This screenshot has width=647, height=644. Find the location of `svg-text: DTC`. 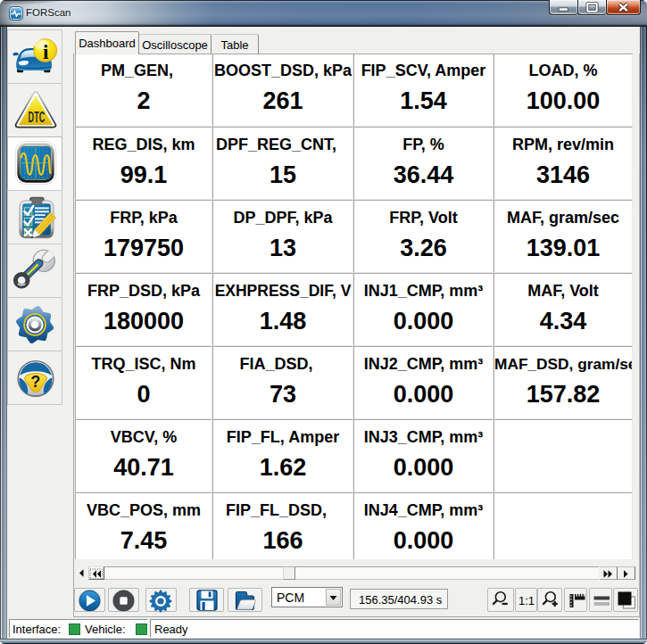

svg-text: DTC is located at coordinates (37, 118).